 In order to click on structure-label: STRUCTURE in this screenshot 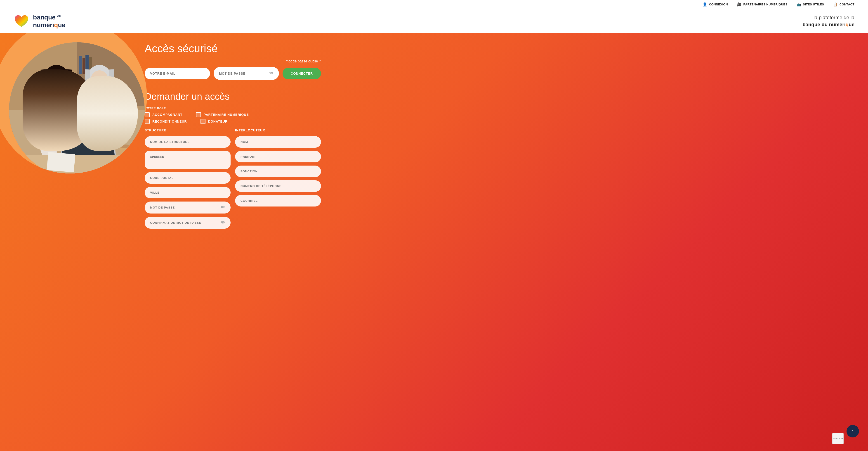, I will do `click(187, 130)`.